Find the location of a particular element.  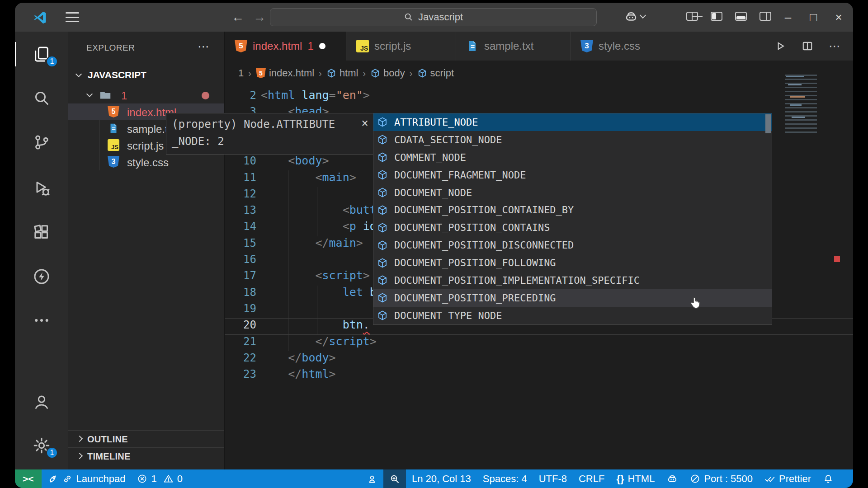

menu-icon is located at coordinates (72, 17).